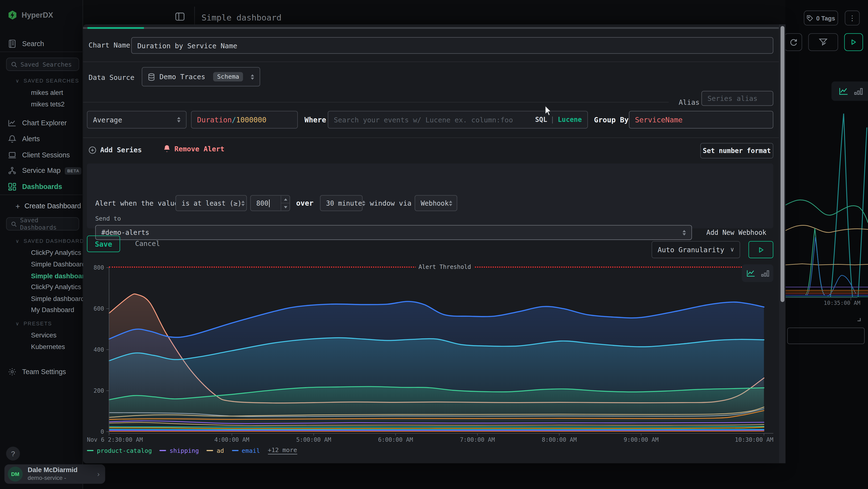 This screenshot has width=868, height=489. I want to click on blue2-line, so click(436, 430).